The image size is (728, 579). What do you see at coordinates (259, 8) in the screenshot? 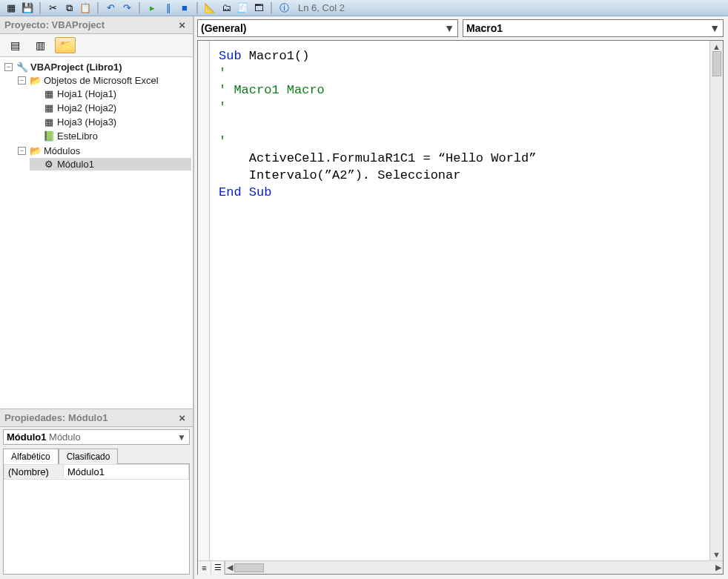
I see `object-icon: 🗔` at bounding box center [259, 8].